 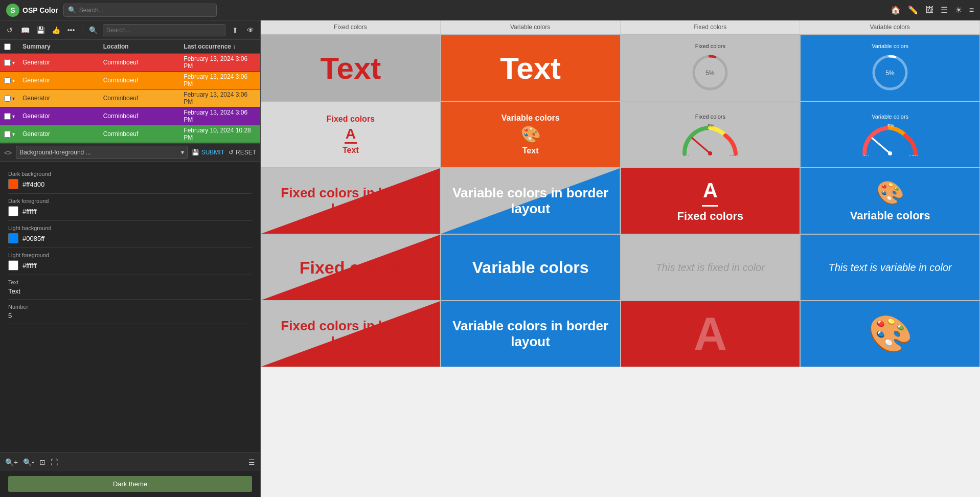 What do you see at coordinates (93, 30) in the screenshot?
I see `search-small-icon: 🔍` at bounding box center [93, 30].